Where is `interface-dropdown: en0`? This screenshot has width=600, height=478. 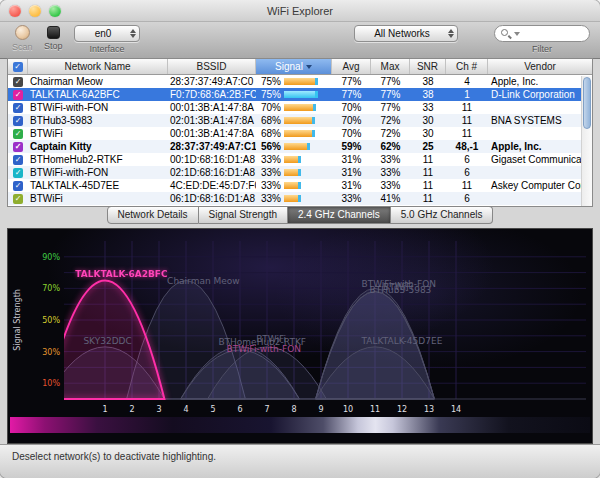 interface-dropdown: en0 is located at coordinates (107, 34).